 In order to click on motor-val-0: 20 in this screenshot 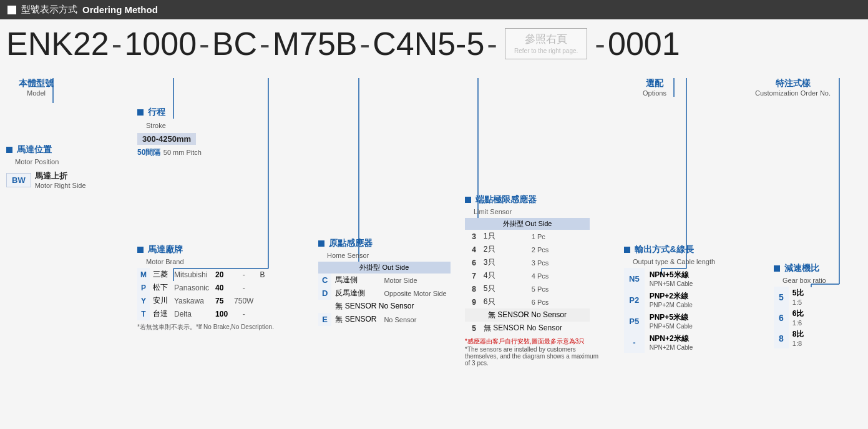, I will do `click(222, 275)`.